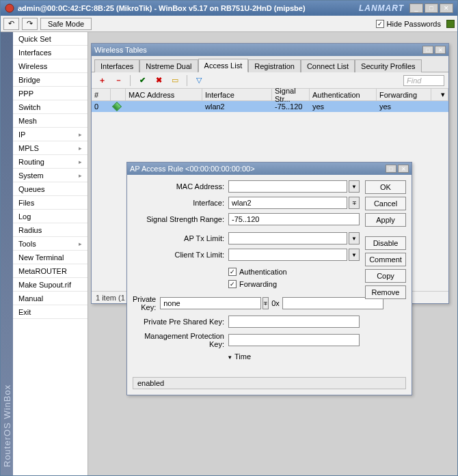  What do you see at coordinates (189, 8) in the screenshot?
I see `window-title: admin@00:0C:42:FC:8B:25 (MikroTik) - Win…` at bounding box center [189, 8].